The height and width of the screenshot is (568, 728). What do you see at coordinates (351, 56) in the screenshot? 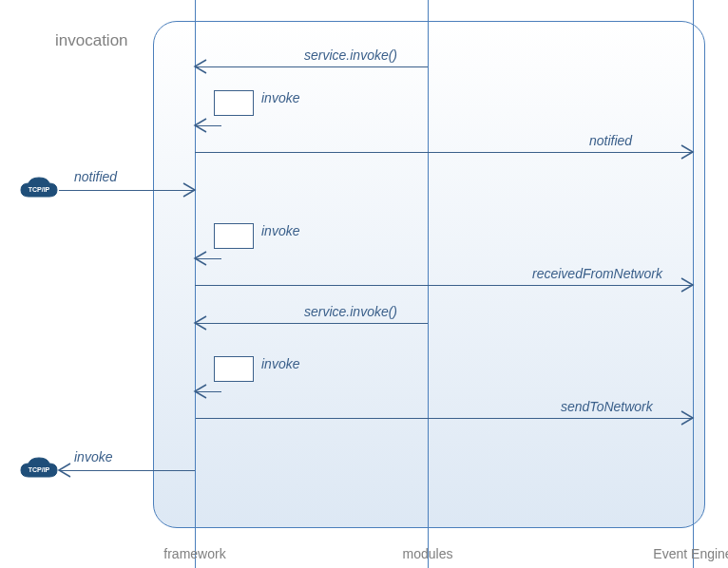
I see `arrow-service-invoke-1-label: service.invoke()` at bounding box center [351, 56].